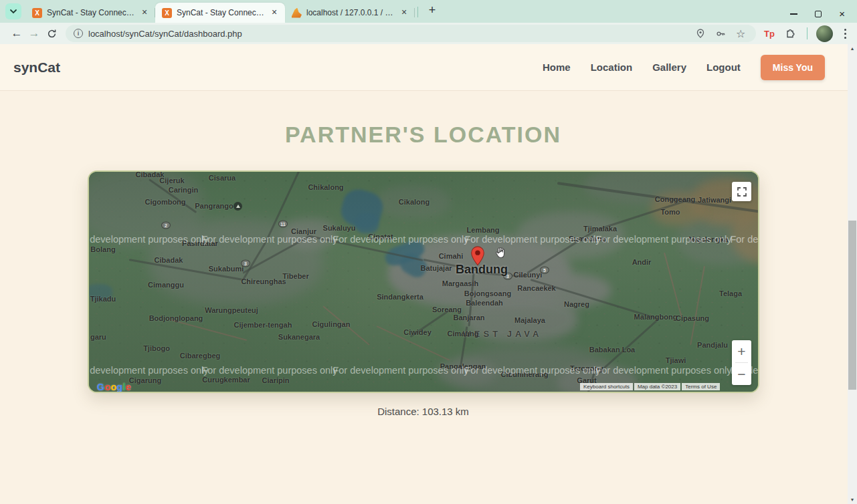 Image resolution: width=857 pixels, height=504 pixels. Describe the element at coordinates (226, 269) in the screenshot. I see `map-place-label: Sukabumi` at that location.